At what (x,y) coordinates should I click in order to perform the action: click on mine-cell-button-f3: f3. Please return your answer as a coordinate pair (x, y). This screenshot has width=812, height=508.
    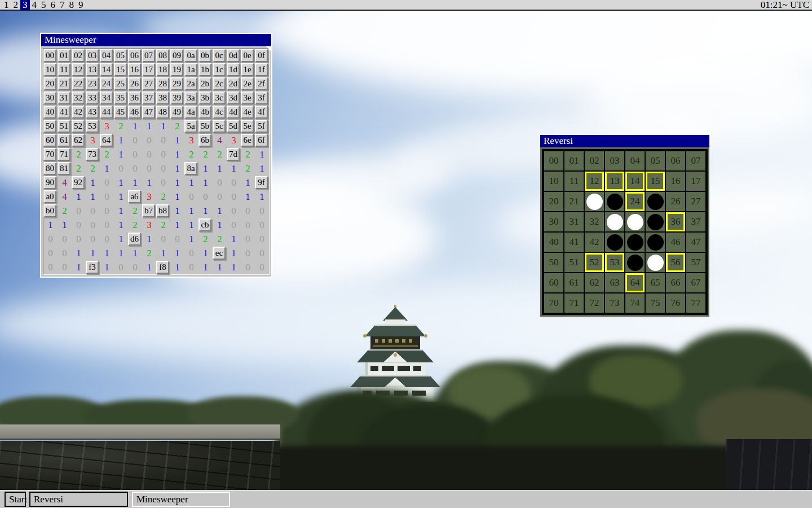
    Looking at the image, I should click on (92, 268).